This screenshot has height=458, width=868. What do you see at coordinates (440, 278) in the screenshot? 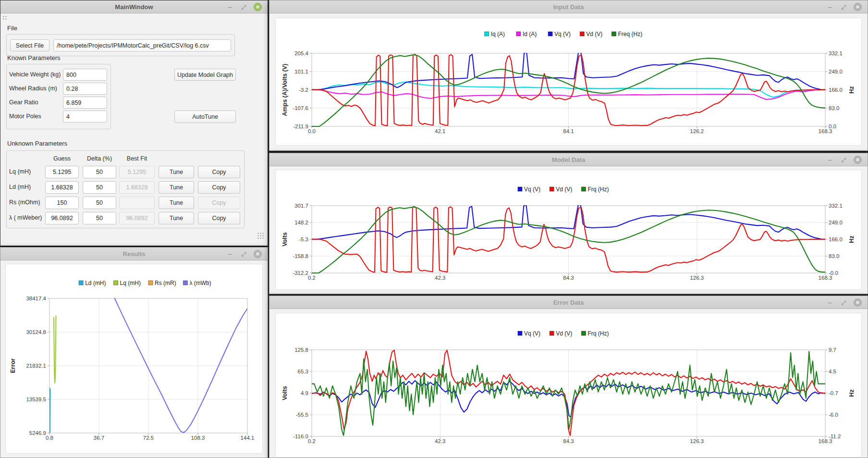
I see `svg-text: 42.3` at bounding box center [440, 278].